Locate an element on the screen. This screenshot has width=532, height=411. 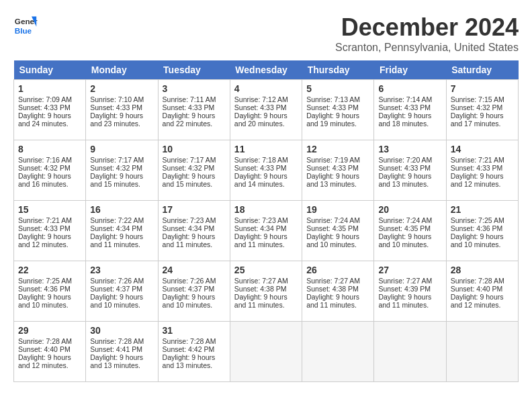
day-number: 21 is located at coordinates (482, 210).